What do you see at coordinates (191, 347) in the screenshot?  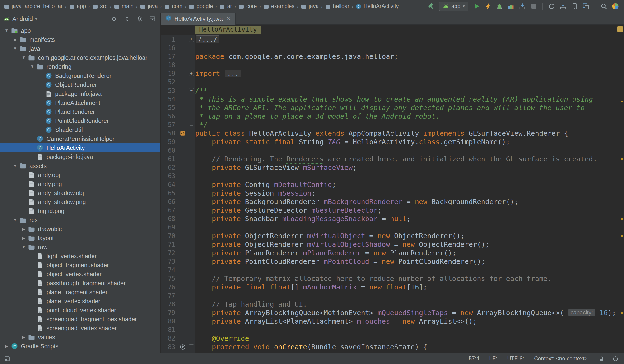 I see `fold-toggle-icon: −` at bounding box center [191, 347].